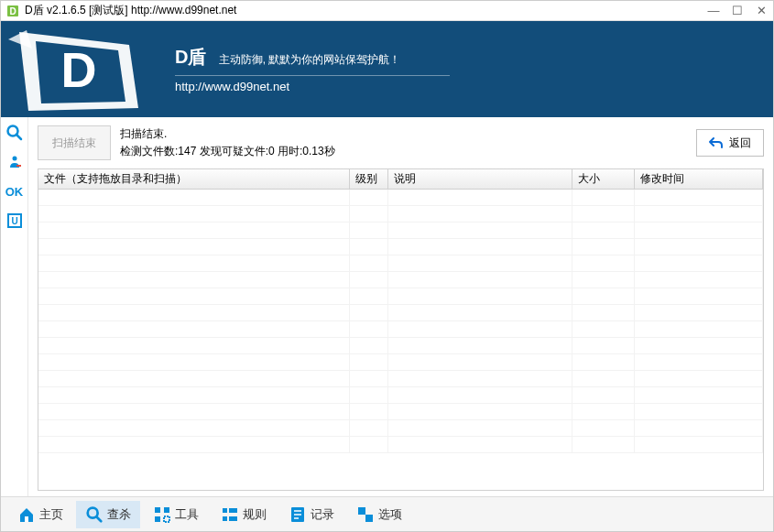 The image size is (774, 532). Describe the element at coordinates (716, 143) in the screenshot. I see `undo-icon` at that location.